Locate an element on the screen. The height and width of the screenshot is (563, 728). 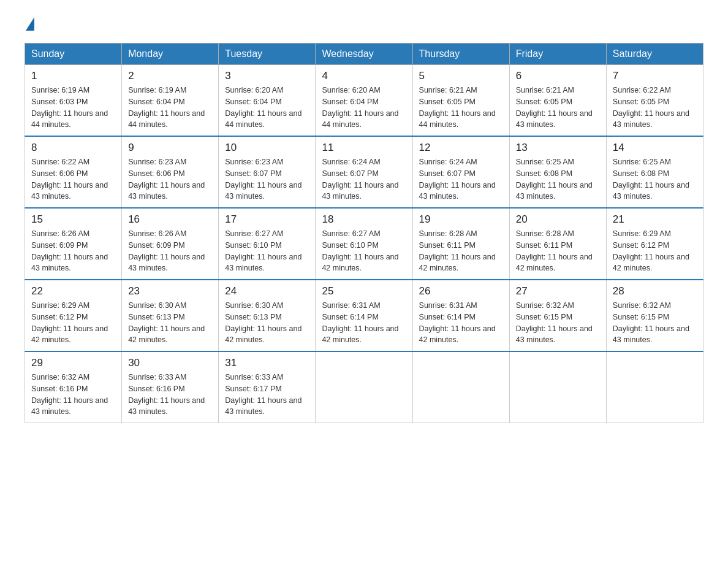
calendar-cell: 28 Sunrise: 6:32 AMSunset: 6:15 PMDaylig… is located at coordinates (654, 315).